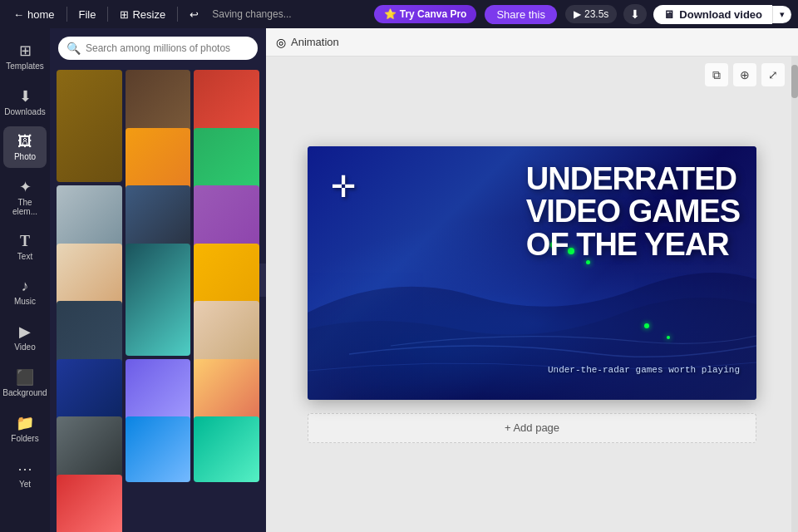  Describe the element at coordinates (343, 187) in the screenshot. I see `controller-icon: ✛` at that location.